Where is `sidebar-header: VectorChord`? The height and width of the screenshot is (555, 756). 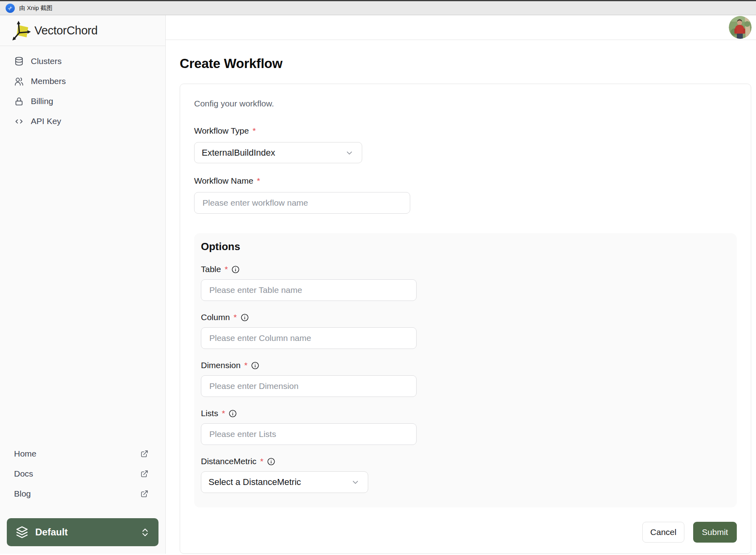 sidebar-header: VectorChord is located at coordinates (82, 30).